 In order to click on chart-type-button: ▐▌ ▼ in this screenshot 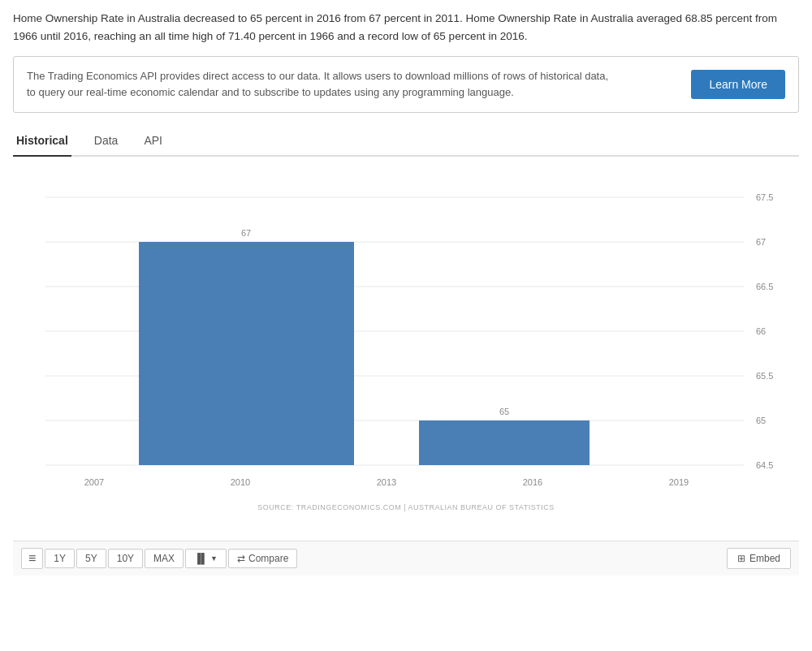, I will do `click(206, 558)`.